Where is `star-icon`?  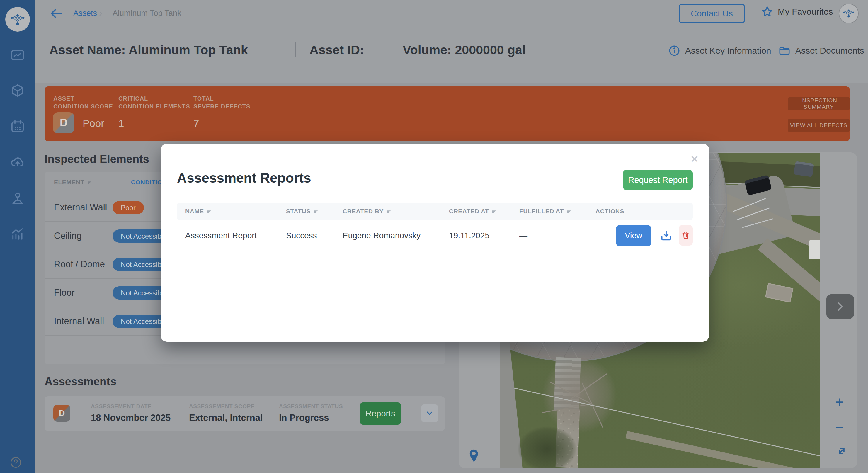 star-icon is located at coordinates (767, 12).